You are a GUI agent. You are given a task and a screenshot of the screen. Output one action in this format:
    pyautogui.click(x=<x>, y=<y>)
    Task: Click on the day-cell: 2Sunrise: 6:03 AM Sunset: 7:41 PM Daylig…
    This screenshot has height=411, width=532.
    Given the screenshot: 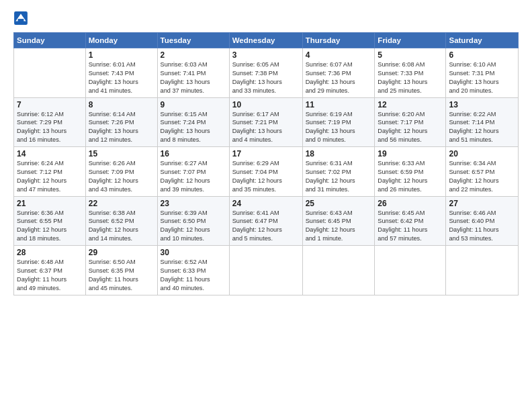 What is the action you would take?
    pyautogui.click(x=193, y=73)
    